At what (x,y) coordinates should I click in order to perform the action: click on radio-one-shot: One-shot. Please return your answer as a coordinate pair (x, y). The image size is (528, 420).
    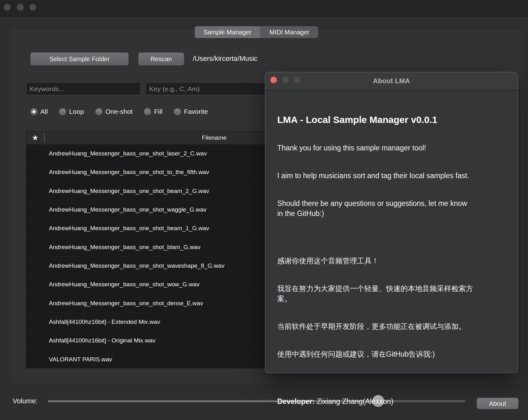
    Looking at the image, I should click on (114, 112).